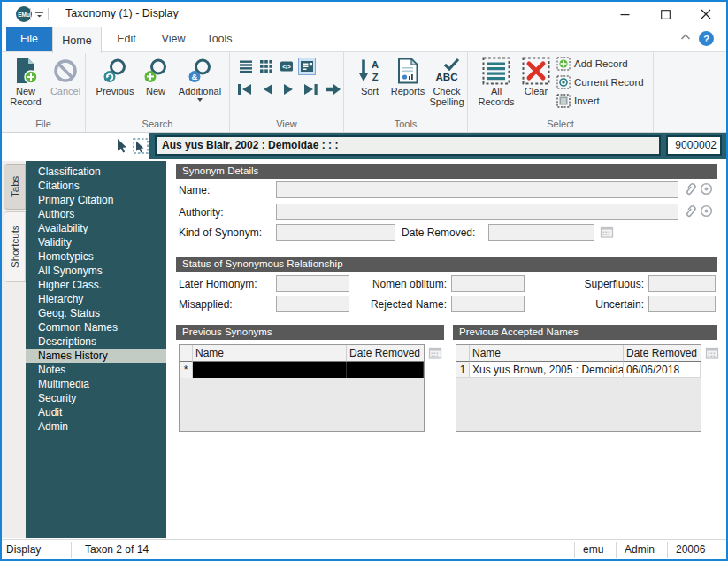  What do you see at coordinates (313, 283) in the screenshot?
I see `later-homonym-field` at bounding box center [313, 283].